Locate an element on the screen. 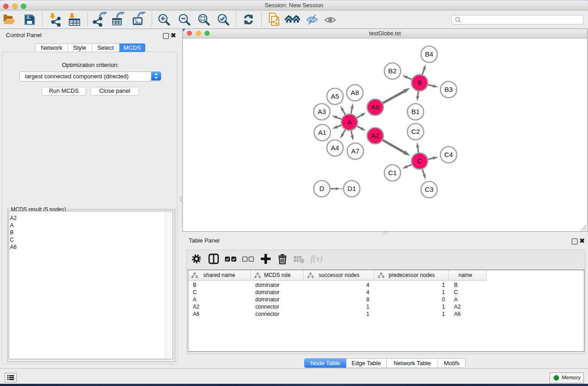 The height and width of the screenshot is (386, 588). svg-text: B is located at coordinates (420, 82).